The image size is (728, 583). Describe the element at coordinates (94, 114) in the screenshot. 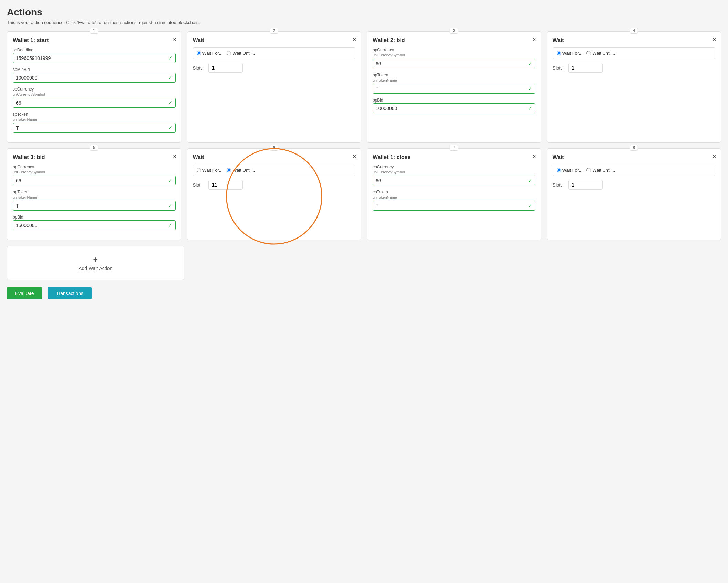

I see `label-spToken: spToken` at that location.